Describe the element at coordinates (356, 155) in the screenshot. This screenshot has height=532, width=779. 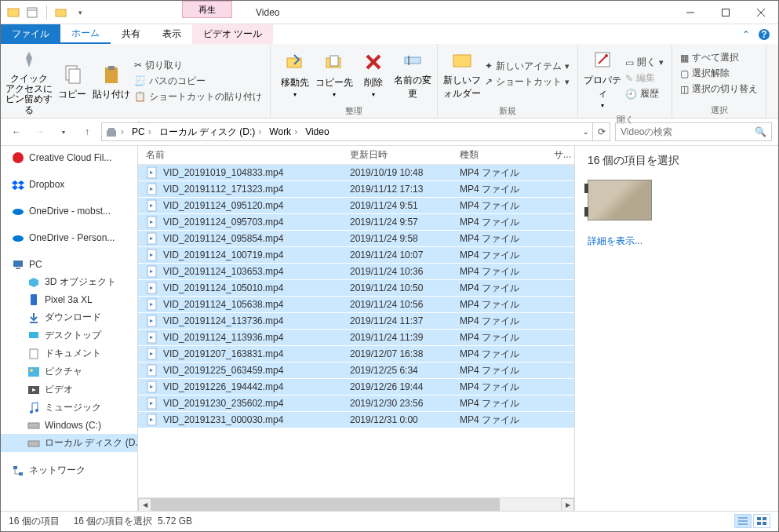
I see `column-headers: 名前 更新日時 種類 サ...` at that location.